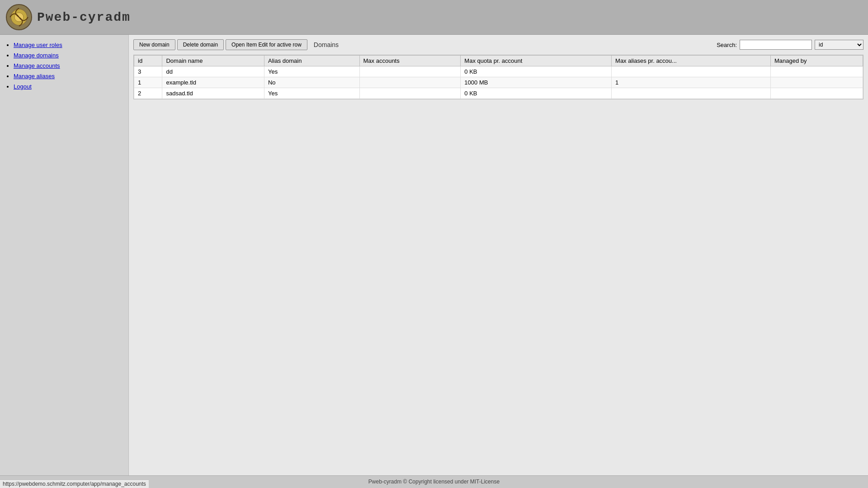 This screenshot has height=488, width=868. Describe the element at coordinates (499, 61) in the screenshot. I see `table-header-row: id Domain name Alias domain Max accounts…` at that location.